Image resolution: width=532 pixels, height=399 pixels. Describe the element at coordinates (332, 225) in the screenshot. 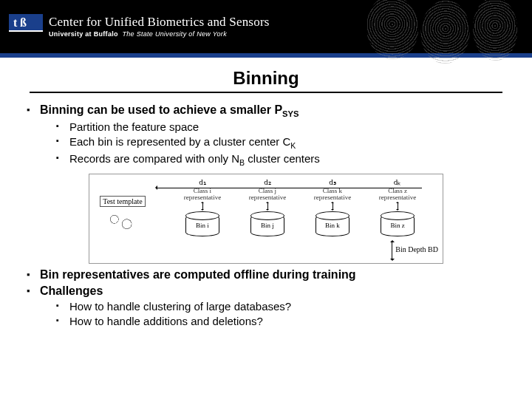

I see `cylinder-icon: Bin k` at that location.